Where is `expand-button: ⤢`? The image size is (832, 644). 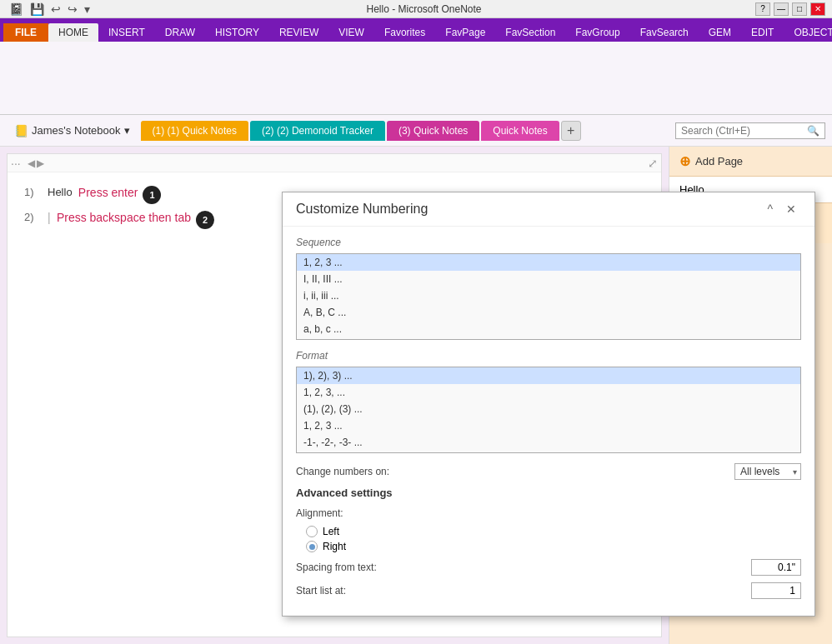 expand-button: ⤢ is located at coordinates (653, 163).